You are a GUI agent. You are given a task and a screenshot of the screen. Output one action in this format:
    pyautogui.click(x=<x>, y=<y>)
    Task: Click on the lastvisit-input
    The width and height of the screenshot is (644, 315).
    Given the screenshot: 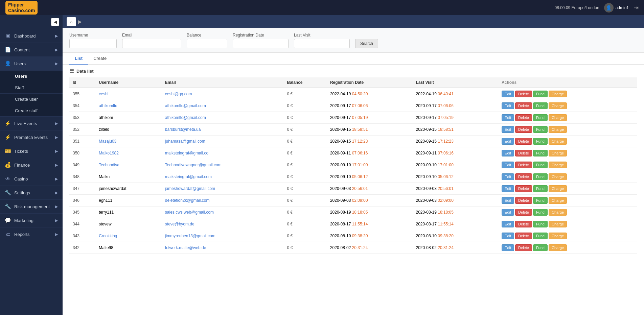 What is the action you would take?
    pyautogui.click(x=322, y=44)
    